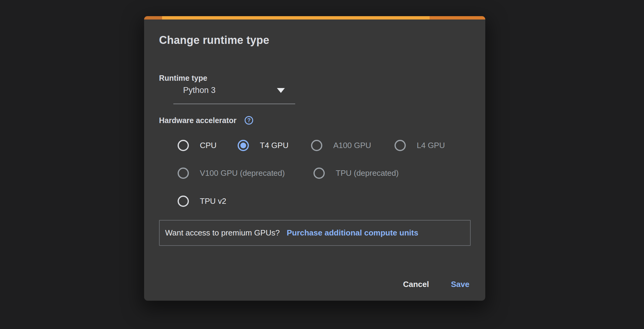 The image size is (644, 329). I want to click on radio-option-label: TPU v2, so click(213, 201).